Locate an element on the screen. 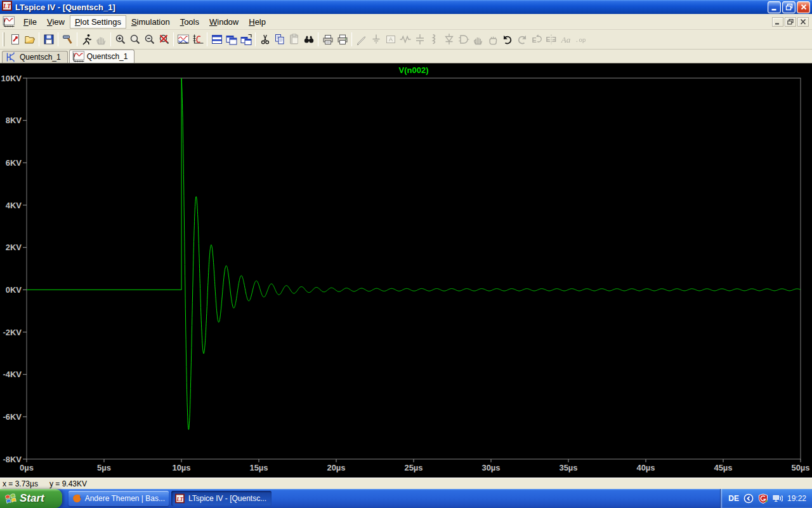 The width and height of the screenshot is (812, 508). x-tick-label: 45µs is located at coordinates (723, 467).